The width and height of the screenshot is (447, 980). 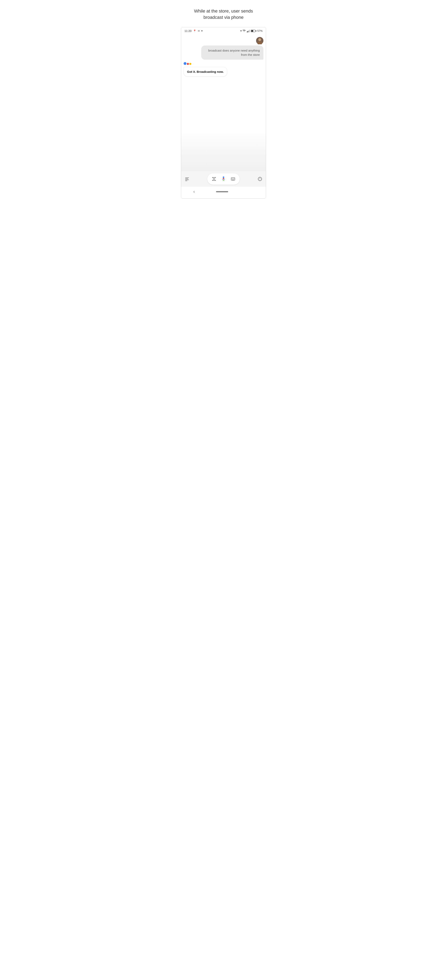 What do you see at coordinates (248, 31) in the screenshot?
I see `signal-bars-icon` at bounding box center [248, 31].